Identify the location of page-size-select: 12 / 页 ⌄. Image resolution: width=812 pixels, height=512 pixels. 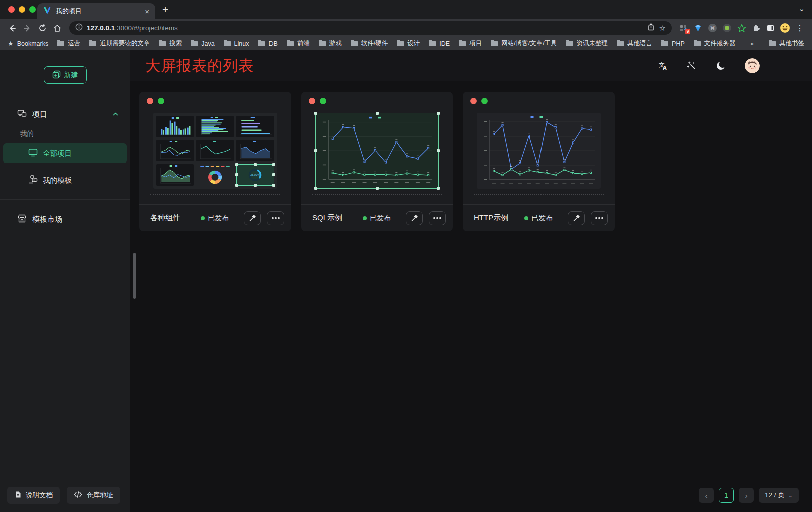
(779, 495).